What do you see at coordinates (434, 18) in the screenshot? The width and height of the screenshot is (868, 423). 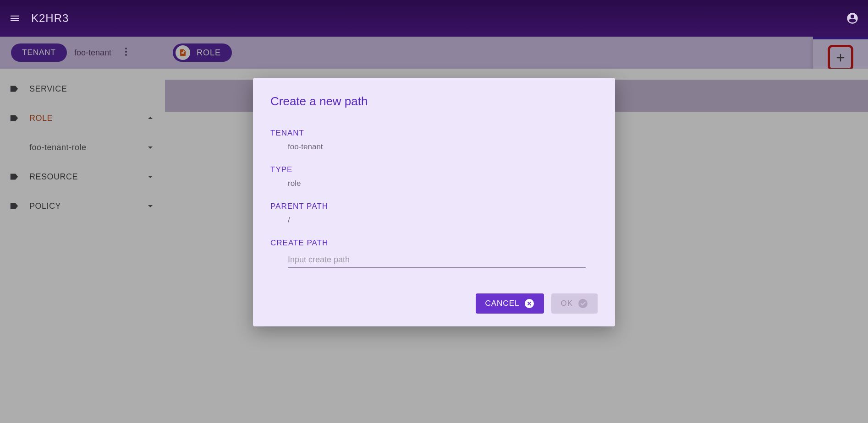 I see `app-header: K2HR3` at bounding box center [434, 18].